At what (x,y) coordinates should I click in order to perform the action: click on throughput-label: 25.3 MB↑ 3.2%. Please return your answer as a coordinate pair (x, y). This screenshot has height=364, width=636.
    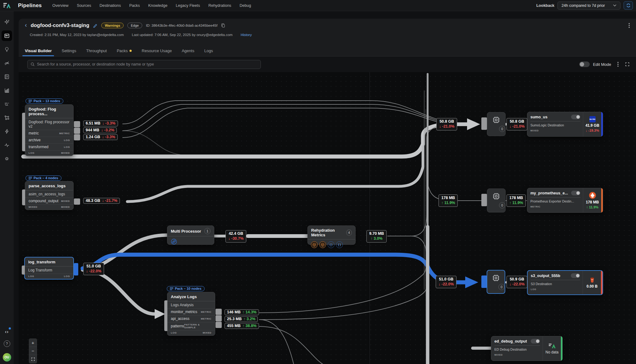
    Looking at the image, I should click on (241, 319).